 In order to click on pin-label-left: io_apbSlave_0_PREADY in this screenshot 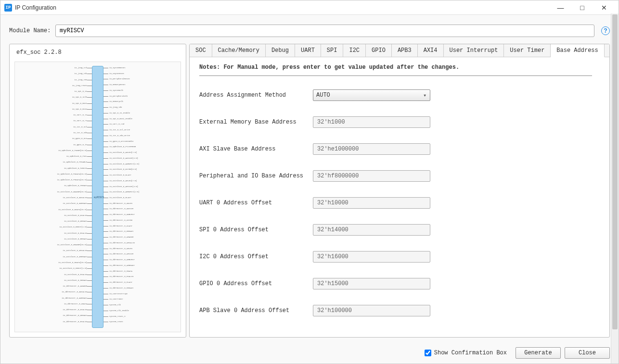, I will do `click(76, 186)`.